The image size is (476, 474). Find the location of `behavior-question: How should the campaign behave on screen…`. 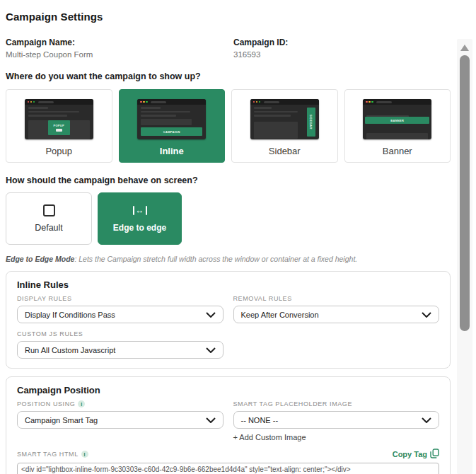

behavior-question: How should the campaign behave on screen… is located at coordinates (228, 180).